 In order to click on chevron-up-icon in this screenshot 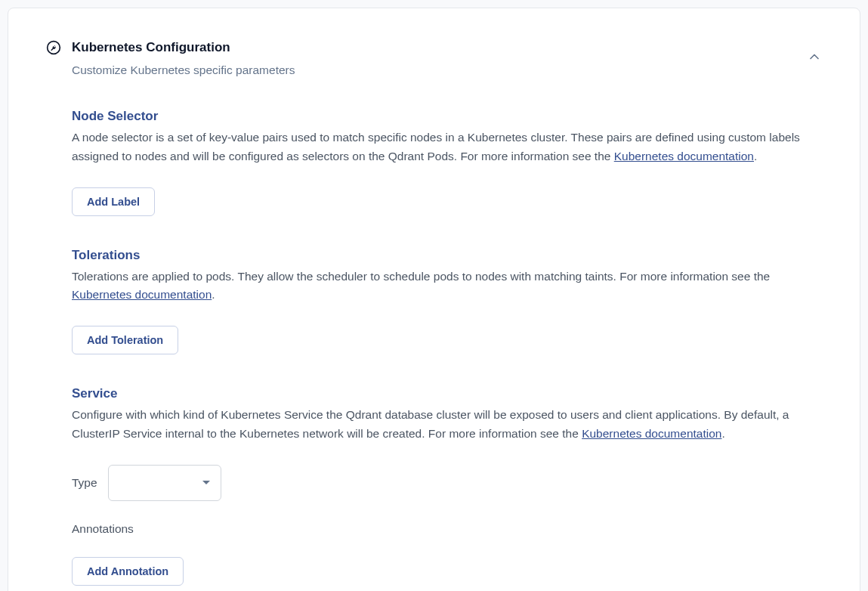, I will do `click(814, 57)`.